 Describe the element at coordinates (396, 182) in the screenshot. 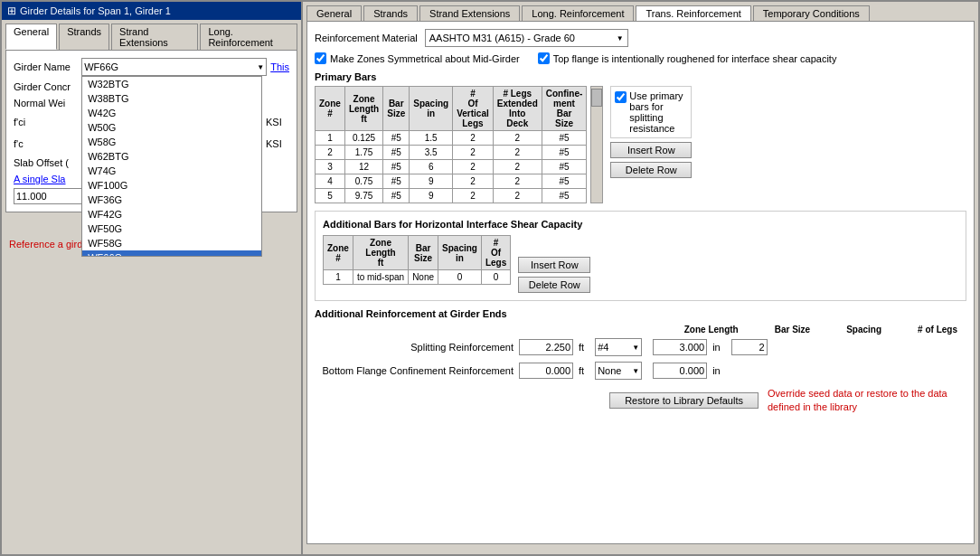

I see `bar-4: #5` at that location.